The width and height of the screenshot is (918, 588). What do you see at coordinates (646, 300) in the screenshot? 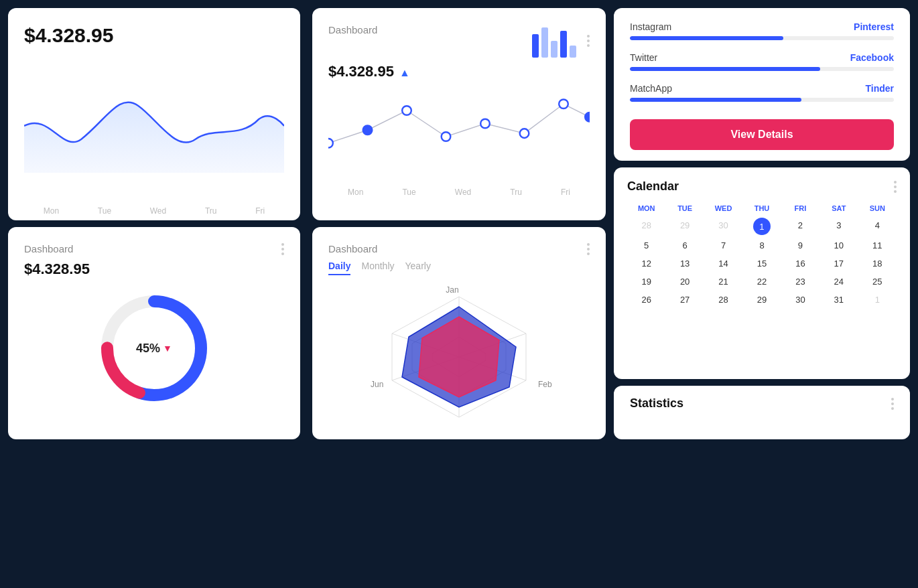
I see `cal-day-26: 26` at bounding box center [646, 300].